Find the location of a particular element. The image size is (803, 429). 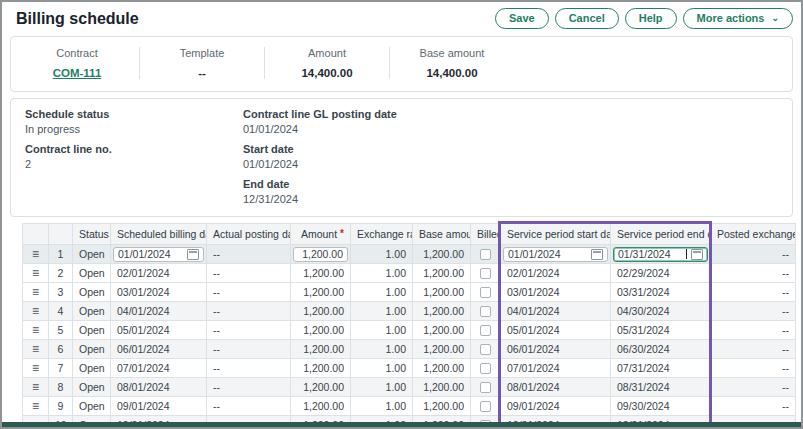

details-left-column: Schedule status In progress Contract lin… is located at coordinates (134, 160).